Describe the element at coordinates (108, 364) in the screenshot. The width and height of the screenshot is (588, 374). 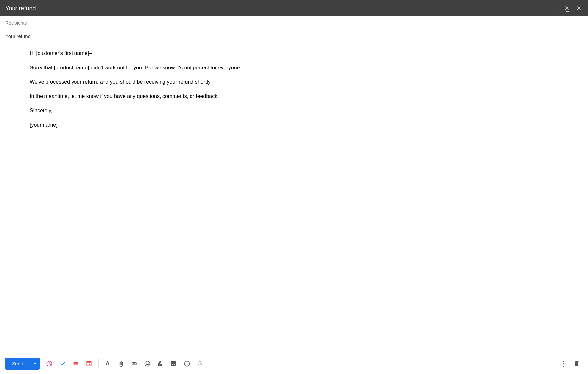
I see `font-color-icon: A` at that location.